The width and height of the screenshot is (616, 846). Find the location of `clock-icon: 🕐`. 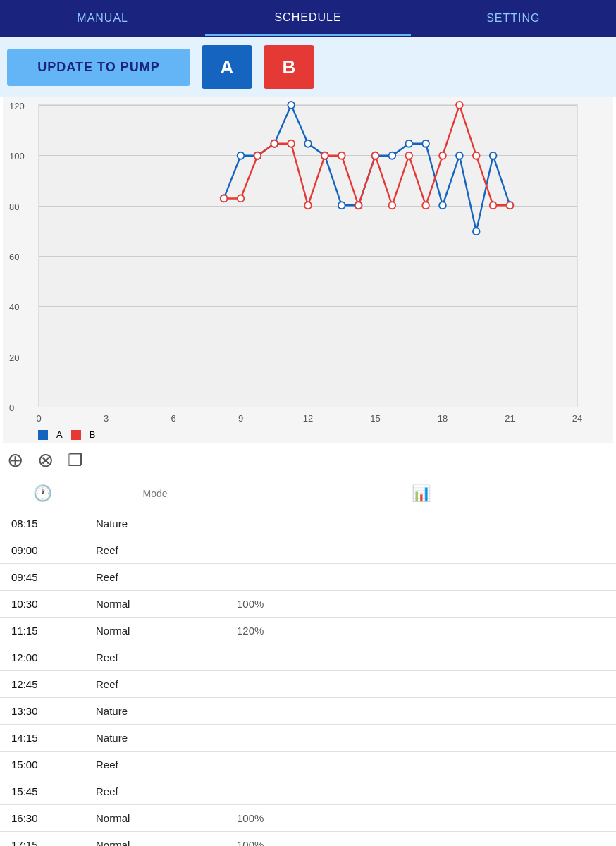

clock-icon: 🕐 is located at coordinates (42, 494).